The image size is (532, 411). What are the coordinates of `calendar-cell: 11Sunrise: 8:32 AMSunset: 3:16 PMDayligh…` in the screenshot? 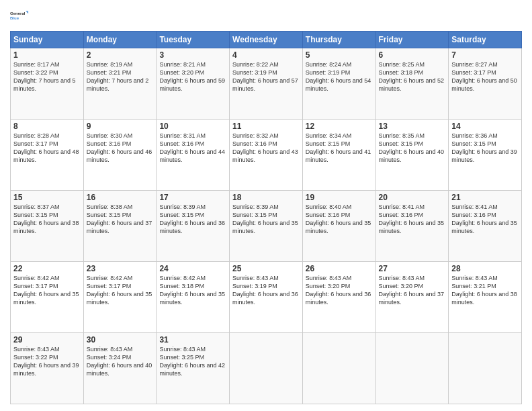 It's located at (266, 155).